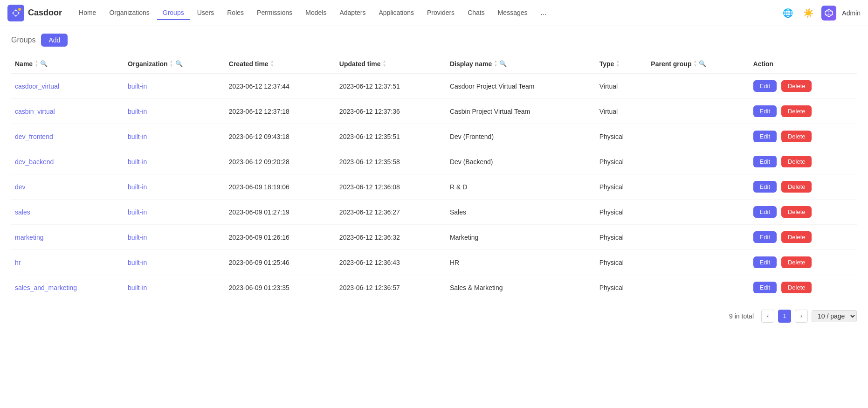 Image resolution: width=868 pixels, height=408 pixels. I want to click on cell-updated: 2023-06-12 12:37:36, so click(391, 111).